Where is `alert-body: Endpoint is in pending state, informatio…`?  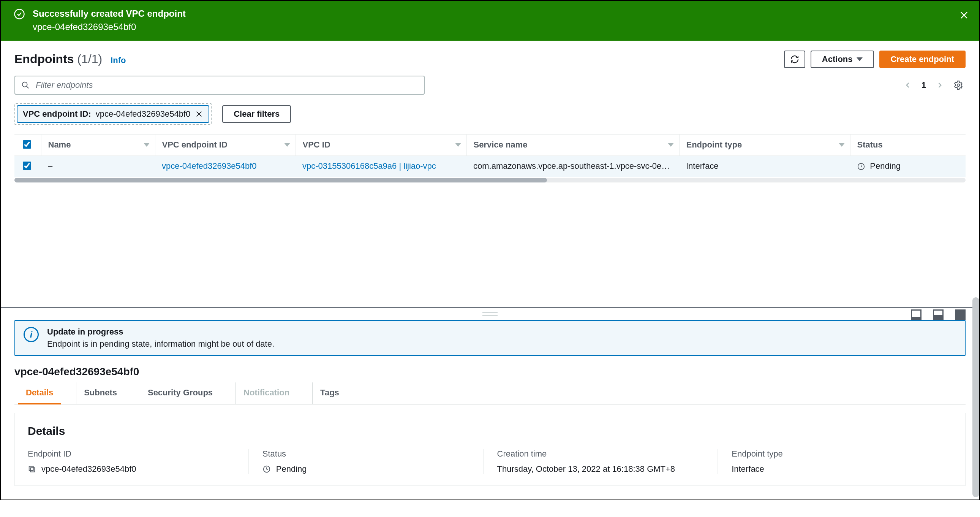 alert-body: Endpoint is in pending state, informatio… is located at coordinates (161, 344).